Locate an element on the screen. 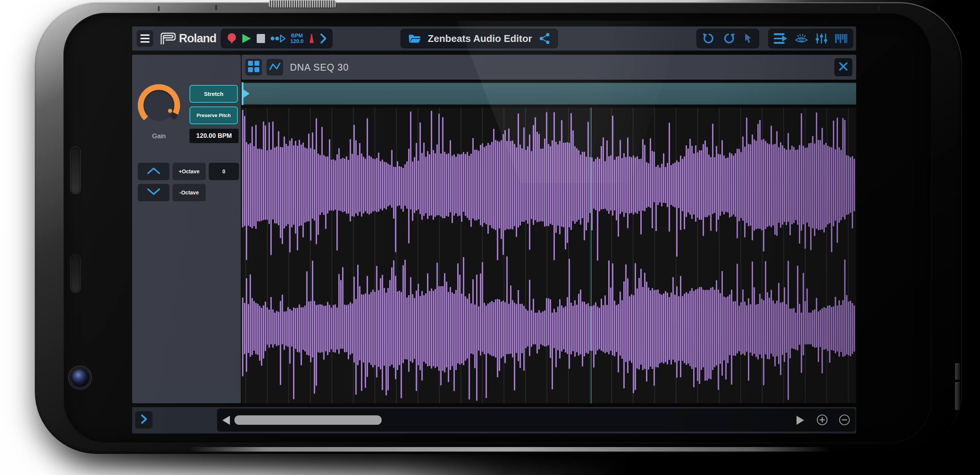 This screenshot has height=475, width=980. metronome-icon is located at coordinates (312, 39).